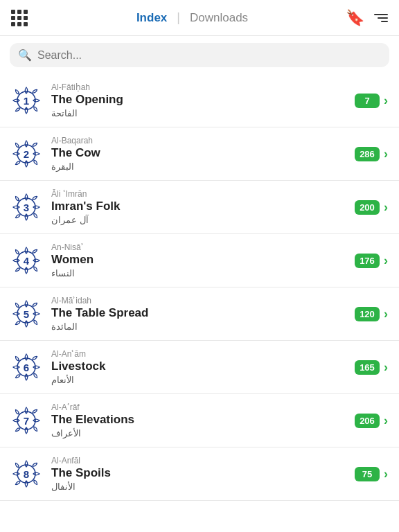 This screenshot has height=532, width=399. Describe the element at coordinates (200, 260) in the screenshot. I see `list-item: 4 An-Nisāʾ Women النساء 176 ›` at that location.